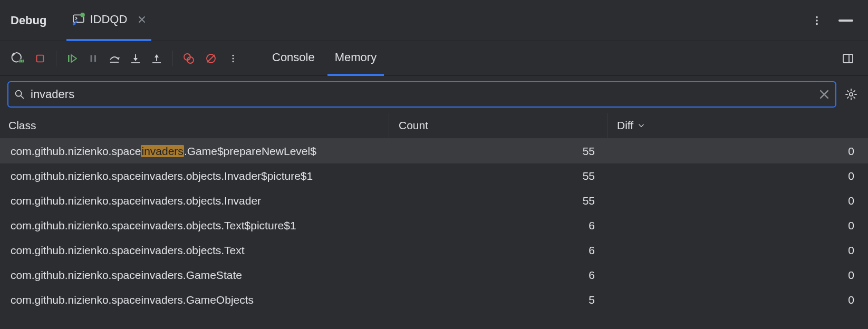 This screenshot has height=329, width=868. What do you see at coordinates (498, 300) in the screenshot?
I see `count-cell: 5` at bounding box center [498, 300].